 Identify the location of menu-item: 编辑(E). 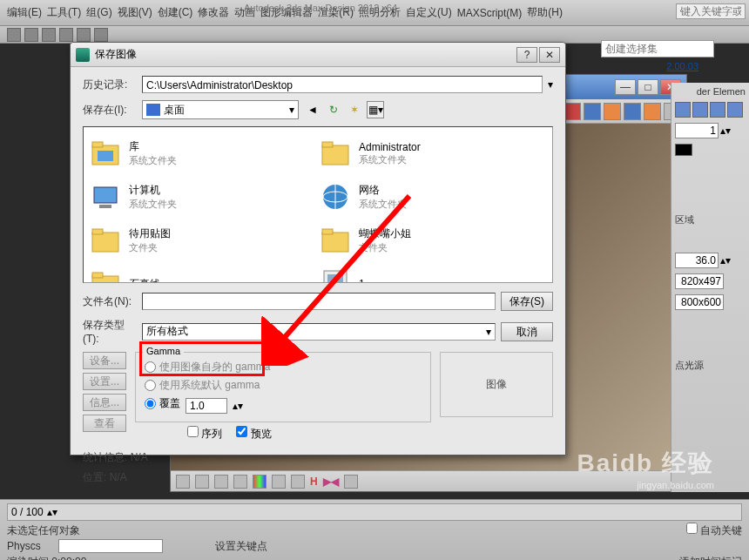
(24, 12).